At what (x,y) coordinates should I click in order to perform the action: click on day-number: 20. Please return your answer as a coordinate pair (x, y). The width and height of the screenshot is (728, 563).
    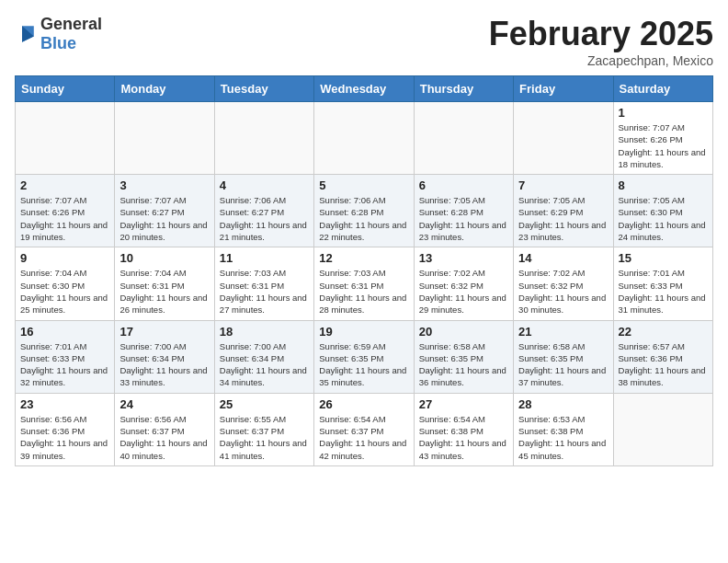
    Looking at the image, I should click on (463, 331).